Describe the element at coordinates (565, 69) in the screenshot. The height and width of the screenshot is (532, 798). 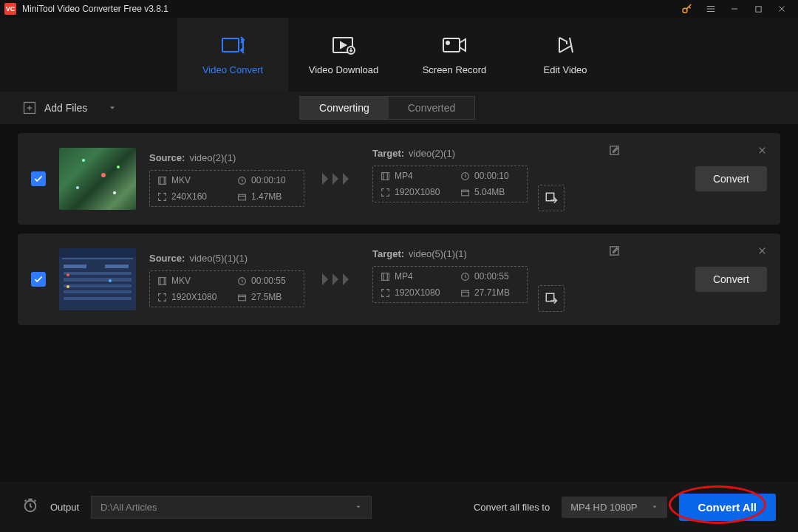
I see `tab-label: Edit Video` at that location.